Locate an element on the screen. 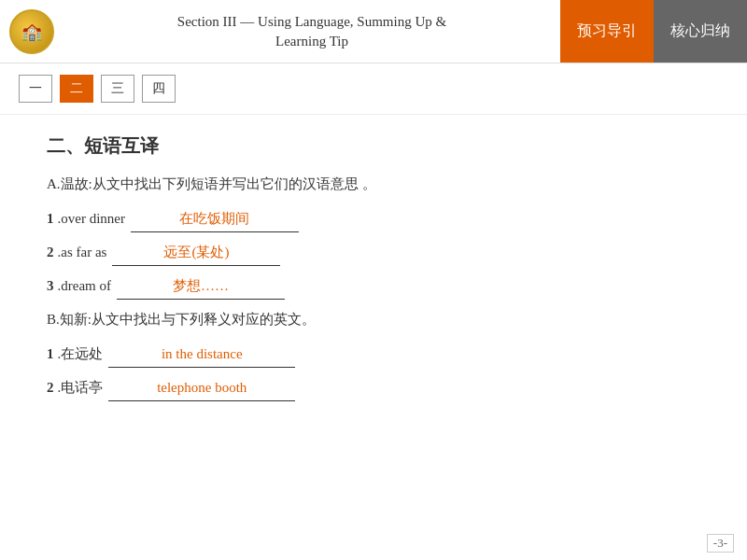 This screenshot has width=747, height=560. item-a2-prefix: .as far as is located at coordinates (82, 252).